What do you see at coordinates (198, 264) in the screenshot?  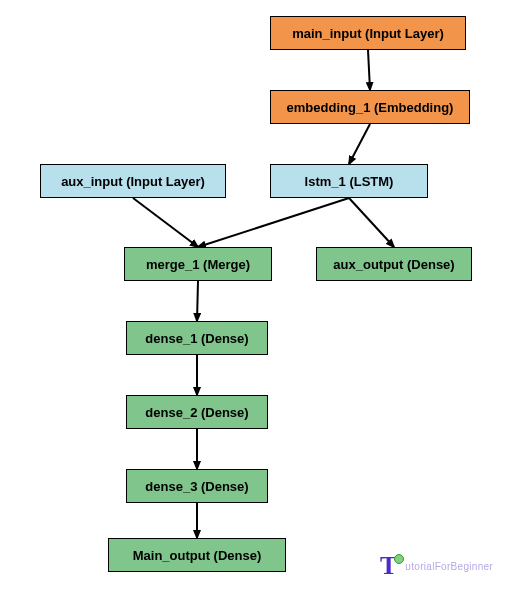 I see `node-merge-1: merge_1 (Merge)` at bounding box center [198, 264].